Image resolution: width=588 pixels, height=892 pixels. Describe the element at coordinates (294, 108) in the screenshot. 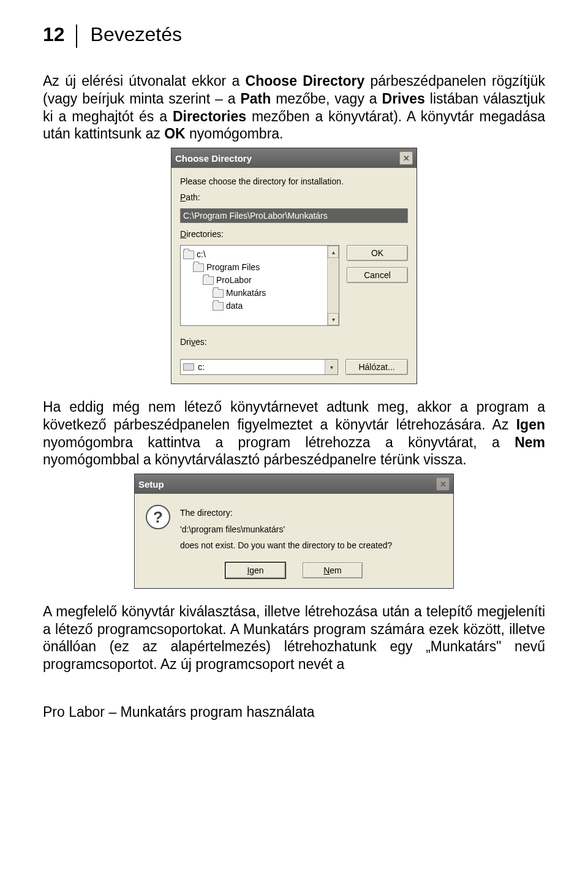

I see `paragraph-1: Az új elérési útvonalat ekkor a Choose D…` at that location.